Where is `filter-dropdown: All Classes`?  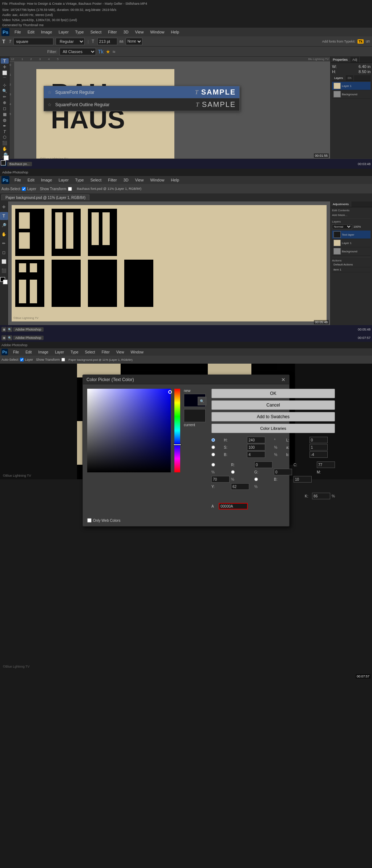 filter-dropdown: All Classes is located at coordinates (78, 52).